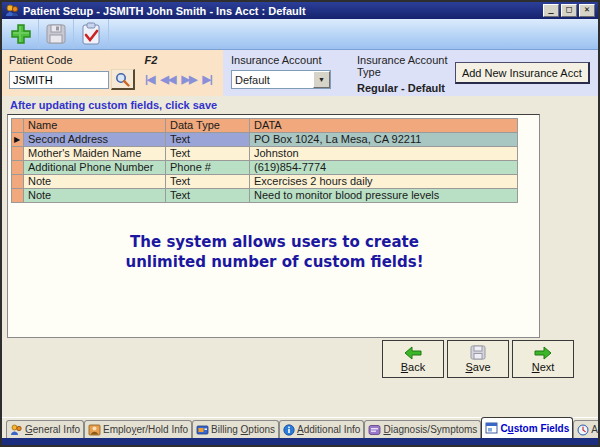  What do you see at coordinates (583, 430) in the screenshot?
I see `clock-icon` at bounding box center [583, 430].